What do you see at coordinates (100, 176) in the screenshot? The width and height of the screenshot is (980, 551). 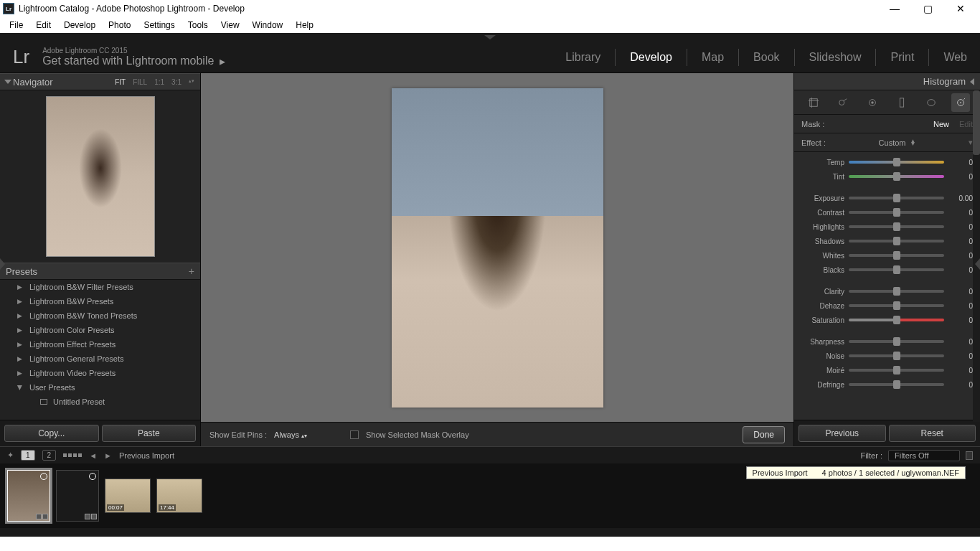 I see `navigator-preview` at bounding box center [100, 176].